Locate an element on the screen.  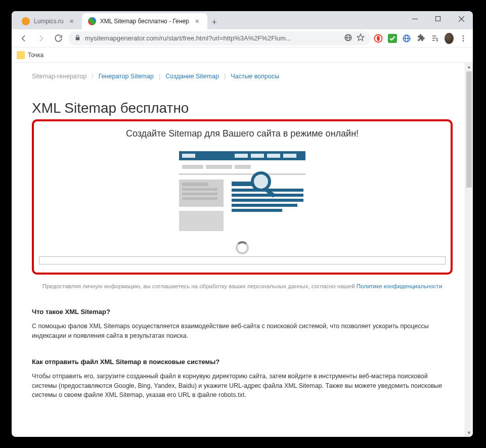
panel-subhead: Создайте Sitemap для Вашего сайта в режи… is located at coordinates (242, 133).